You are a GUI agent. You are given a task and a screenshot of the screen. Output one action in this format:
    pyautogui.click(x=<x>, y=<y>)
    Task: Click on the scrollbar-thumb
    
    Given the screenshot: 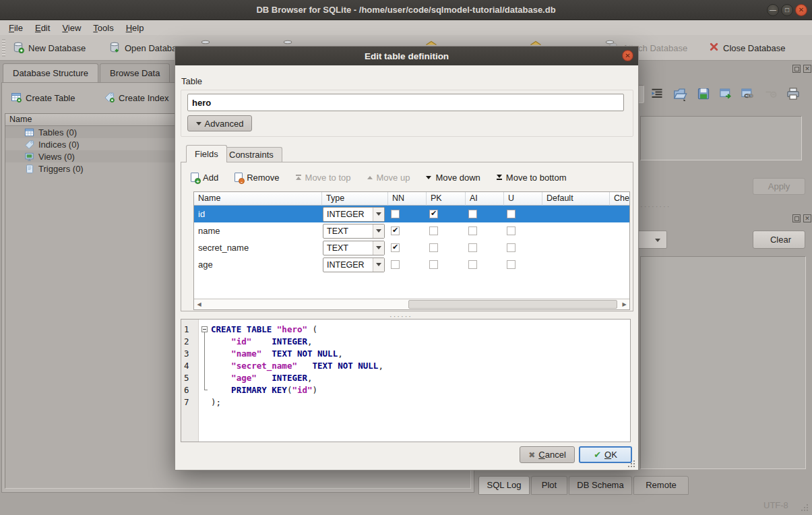 What is the action you would take?
    pyautogui.click(x=513, y=305)
    